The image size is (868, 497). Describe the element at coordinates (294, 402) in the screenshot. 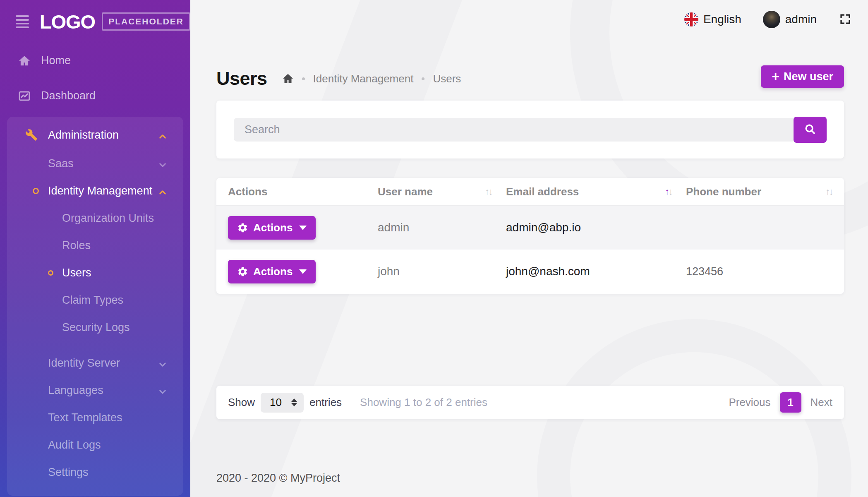

I see `select-arrows-icon` at that location.